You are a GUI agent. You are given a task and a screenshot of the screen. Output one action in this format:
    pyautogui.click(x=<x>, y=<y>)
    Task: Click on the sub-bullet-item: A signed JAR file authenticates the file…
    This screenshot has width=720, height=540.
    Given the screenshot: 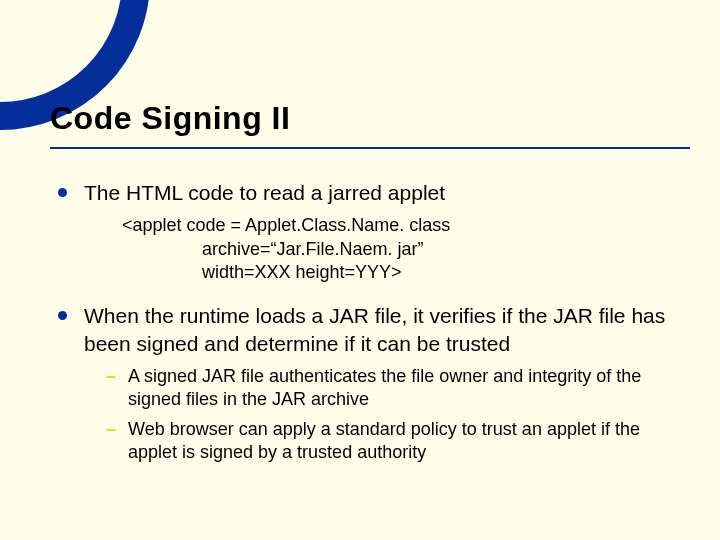 What is the action you would take?
    pyautogui.click(x=394, y=388)
    